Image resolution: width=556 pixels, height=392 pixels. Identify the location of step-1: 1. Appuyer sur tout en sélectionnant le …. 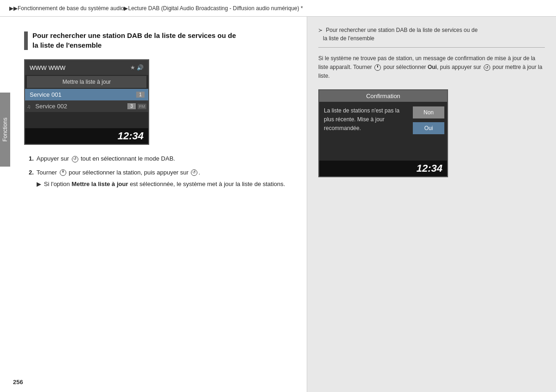
(161, 159).